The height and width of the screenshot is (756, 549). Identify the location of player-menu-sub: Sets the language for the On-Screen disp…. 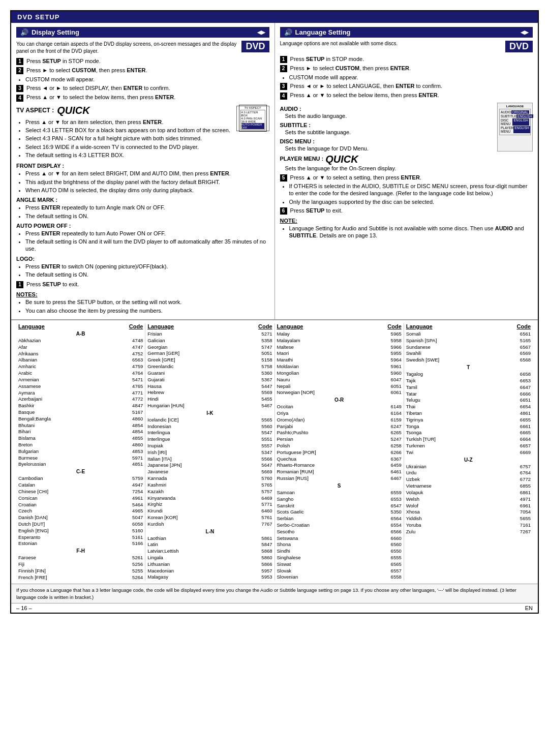
(409, 168).